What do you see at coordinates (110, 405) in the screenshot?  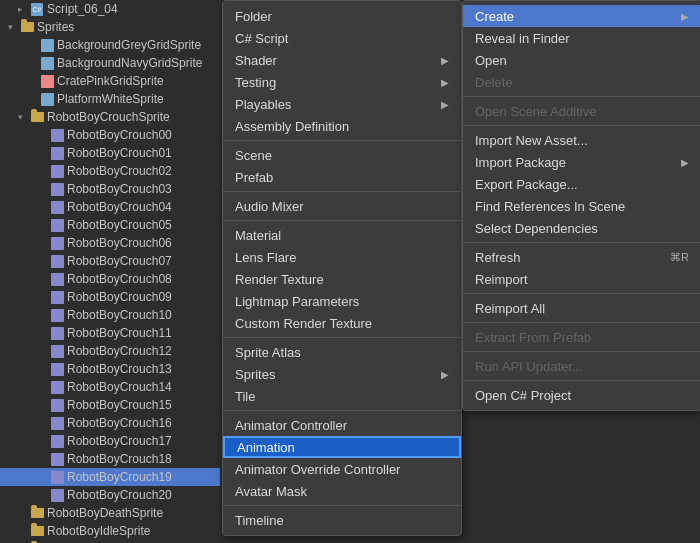 I see `tree-item: RobotBoyCrouch15` at bounding box center [110, 405].